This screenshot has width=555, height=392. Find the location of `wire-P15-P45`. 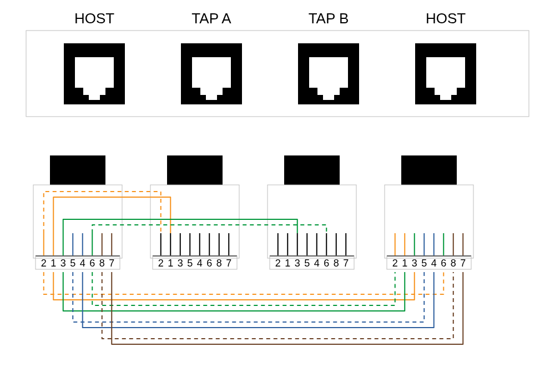

wire-P15-P45 is located at coordinates (249, 297).